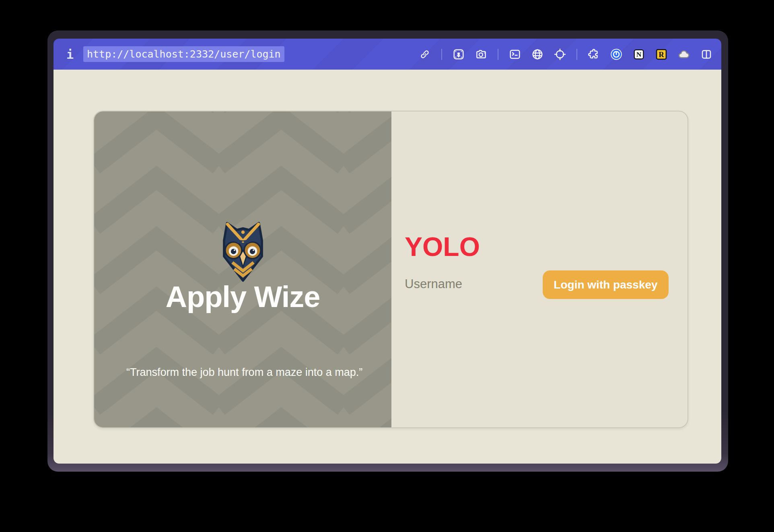 The image size is (774, 532). Describe the element at coordinates (443, 247) in the screenshot. I see `flash-heading: YOLO` at that location.